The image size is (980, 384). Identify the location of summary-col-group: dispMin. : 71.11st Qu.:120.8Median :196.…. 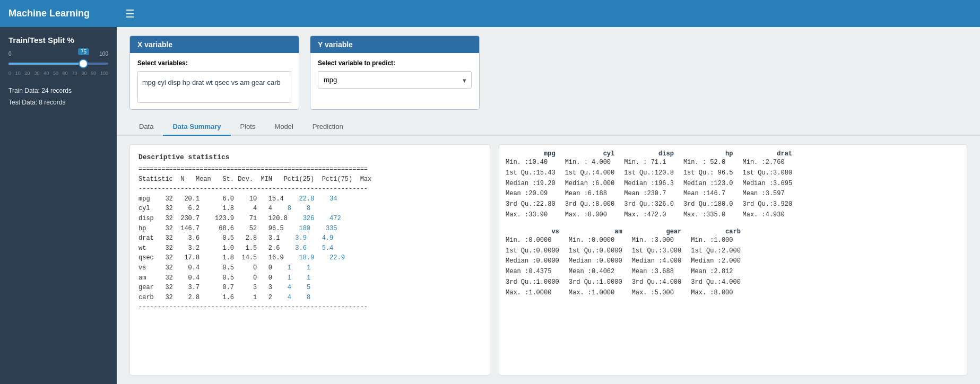
(649, 186).